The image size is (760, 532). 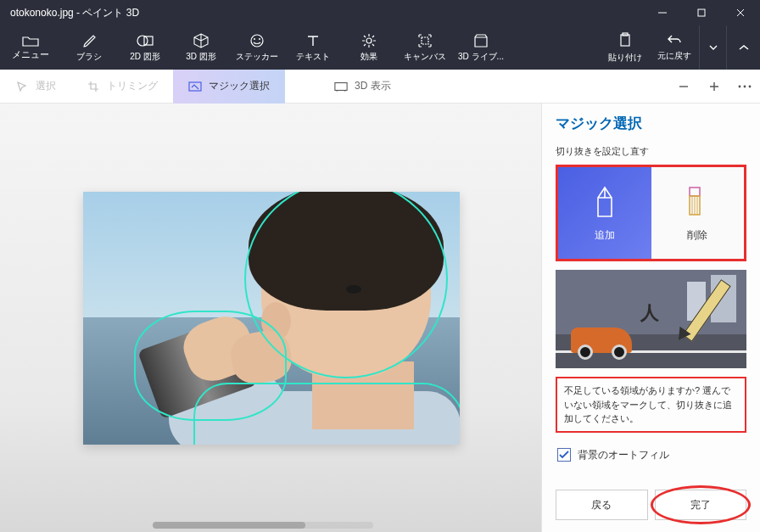 What do you see at coordinates (651, 455) in the screenshot?
I see `autofill-checkbox: 背景のオートフィル` at bounding box center [651, 455].